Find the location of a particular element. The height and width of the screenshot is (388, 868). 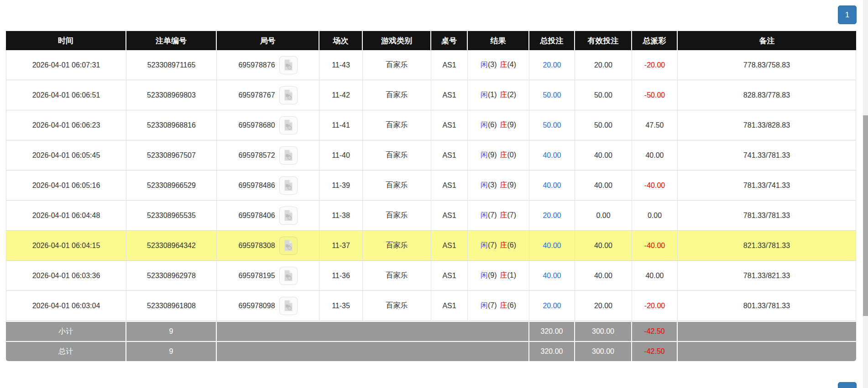

cell-remark: 821.33/781.33 is located at coordinates (767, 246).